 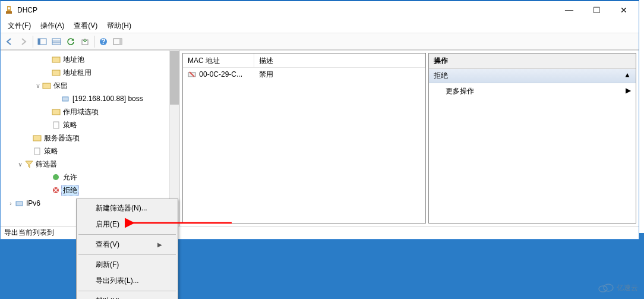 What do you see at coordinates (9, 10) in the screenshot?
I see `app-icon` at bounding box center [9, 10].